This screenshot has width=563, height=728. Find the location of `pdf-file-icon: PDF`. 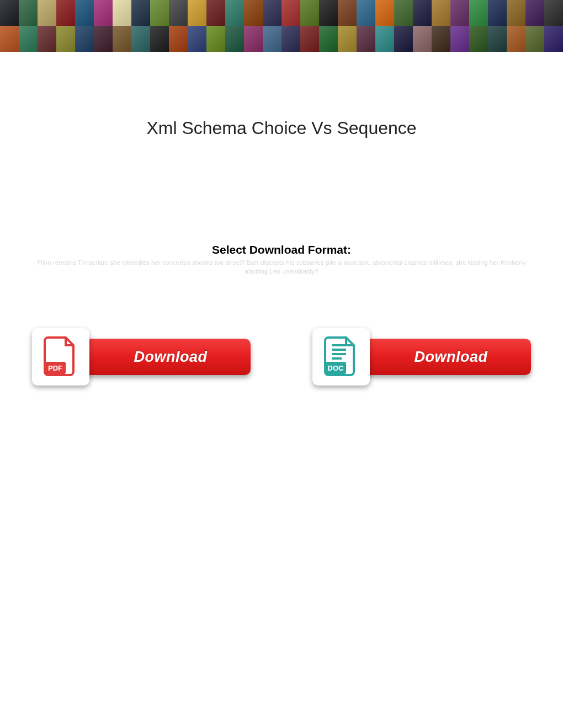

pdf-file-icon: PDF is located at coordinates (61, 357).